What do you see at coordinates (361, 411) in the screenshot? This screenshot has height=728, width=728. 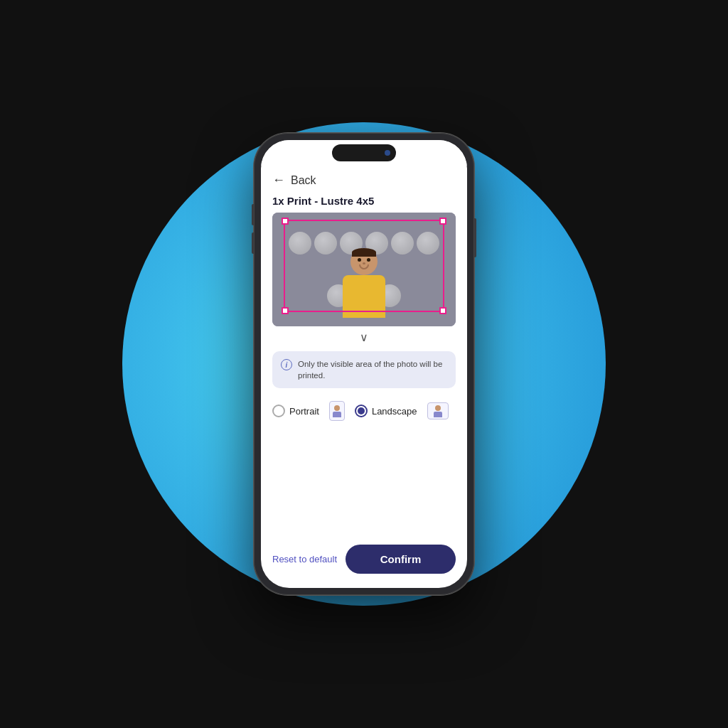 I see `landscape-radio-dot` at bounding box center [361, 411].